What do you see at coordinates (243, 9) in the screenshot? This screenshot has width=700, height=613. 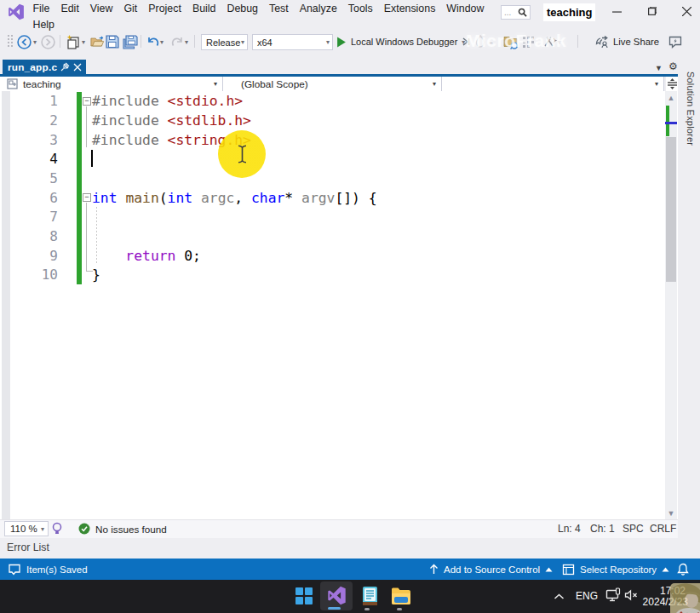 I see `menu-debug: Debug` at bounding box center [243, 9].